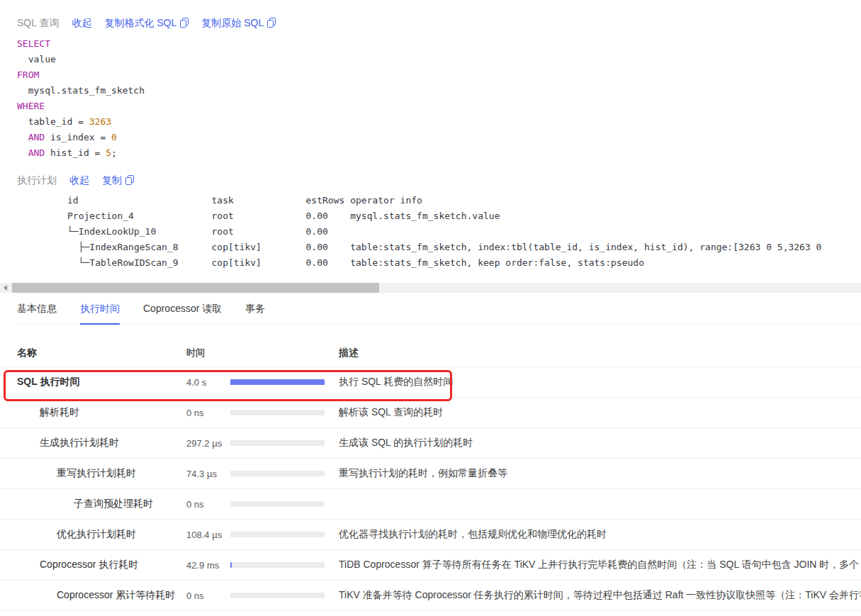 The width and height of the screenshot is (861, 616). What do you see at coordinates (208, 444) in the screenshot?
I see `timing-row-time: 297.2 µs` at bounding box center [208, 444].